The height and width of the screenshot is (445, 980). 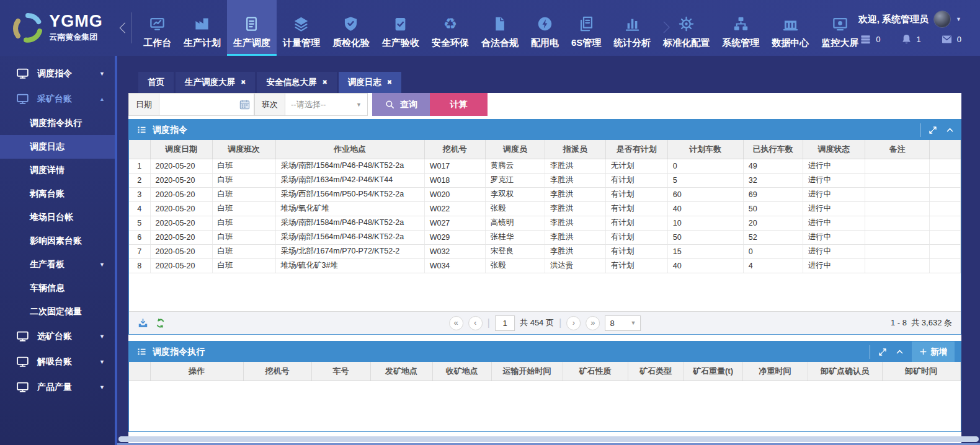 I want to click on top-nav-item: 工作台, so click(x=158, y=28).